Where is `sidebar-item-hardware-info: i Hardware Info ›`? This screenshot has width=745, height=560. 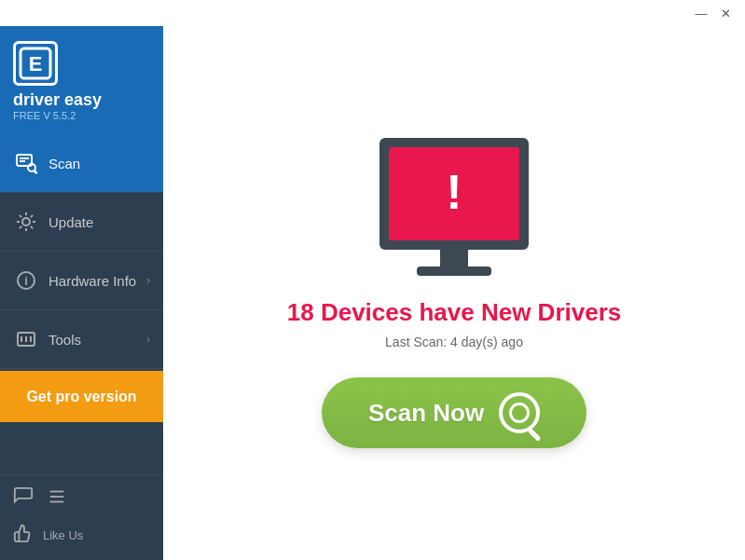
sidebar-item-hardware-info: i Hardware Info › is located at coordinates (82, 280).